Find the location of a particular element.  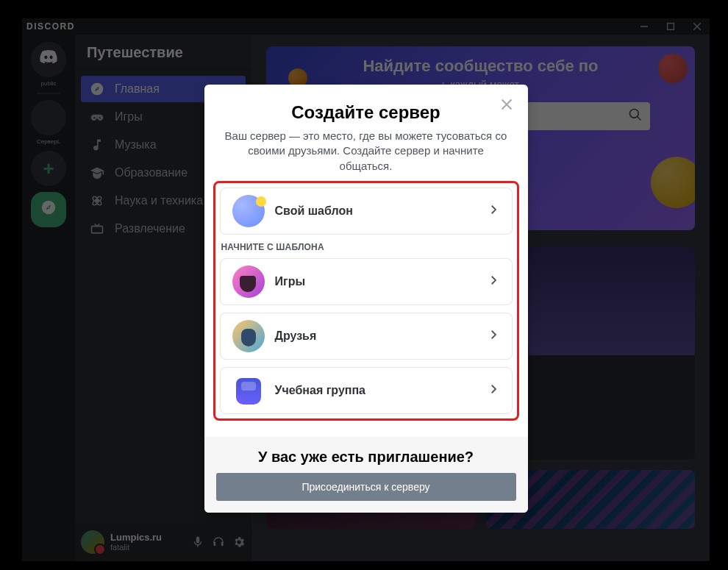

modal-title: Создайте сервер is located at coordinates (366, 113).